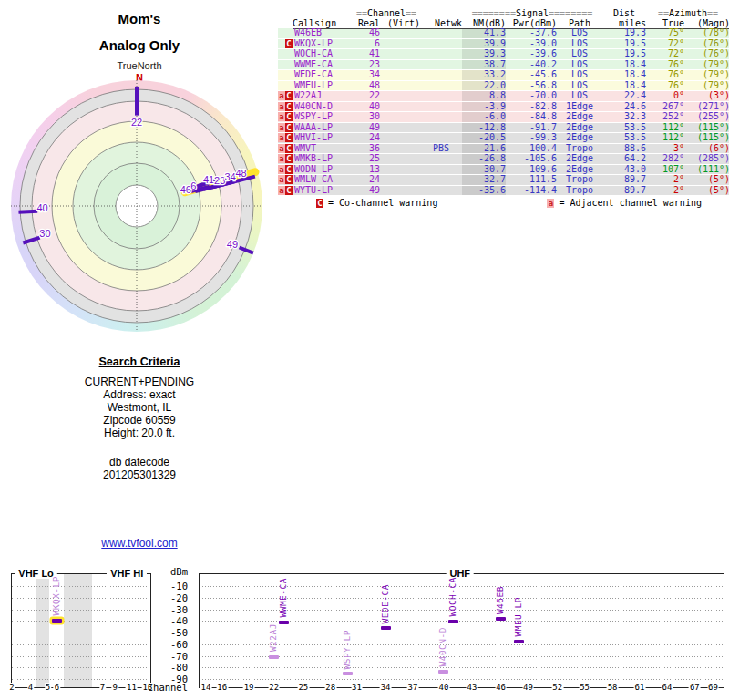  What do you see at coordinates (665, 33) in the screenshot?
I see `cell-azimuth-true: 75°` at bounding box center [665, 33].